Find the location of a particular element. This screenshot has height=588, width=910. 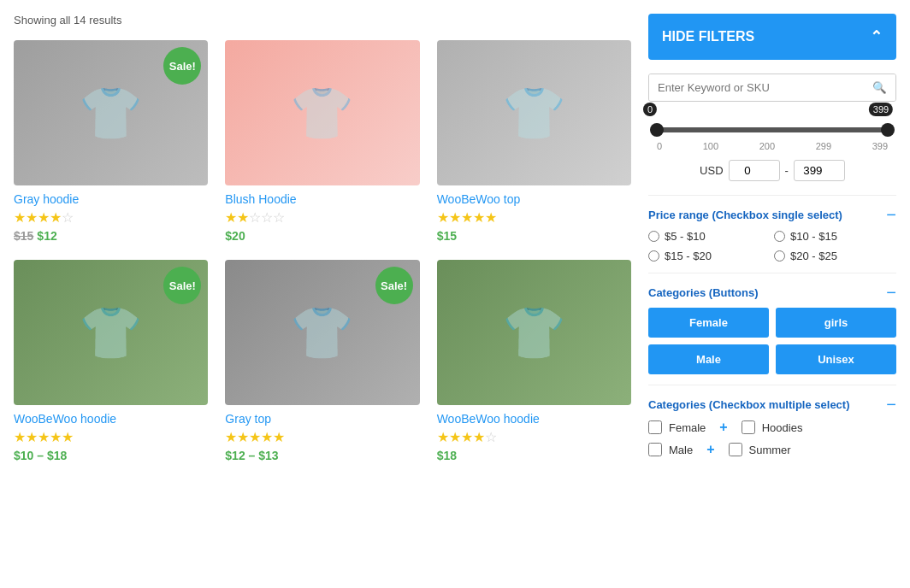

checkbox-row: Summer is located at coordinates (759, 450).